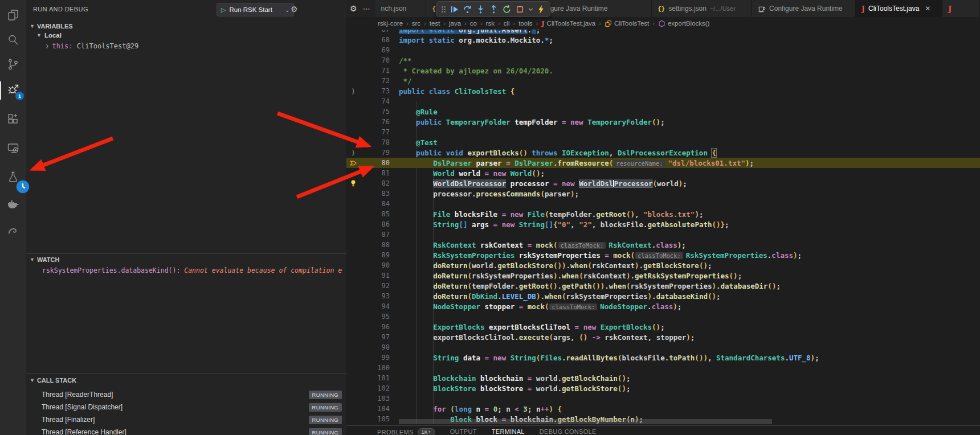 This screenshot has height=435, width=980. Describe the element at coordinates (702, 9) in the screenshot. I see `tab-settings-json: {}settings.json~/.../User` at that location.